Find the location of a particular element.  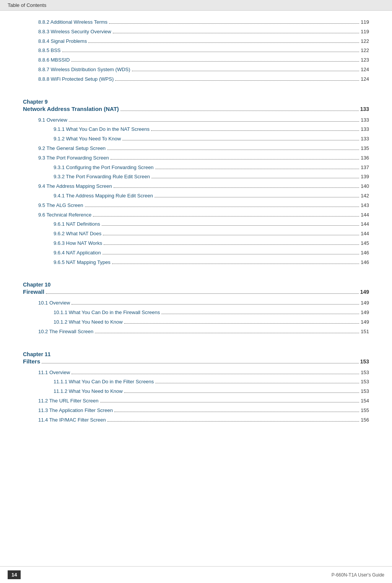

entry-text-963: 9.6.3 How NAT Works is located at coordinates (78, 243).